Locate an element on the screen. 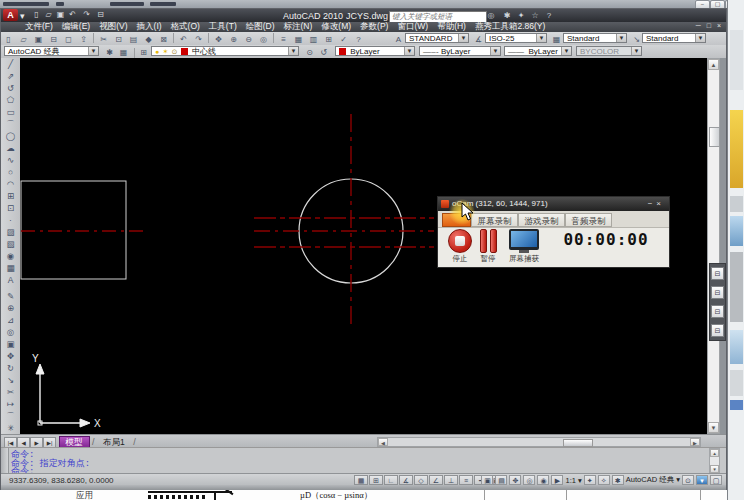 The width and height of the screenshot is (744, 500). qat-redo-icon: ↷ is located at coordinates (86, 15).